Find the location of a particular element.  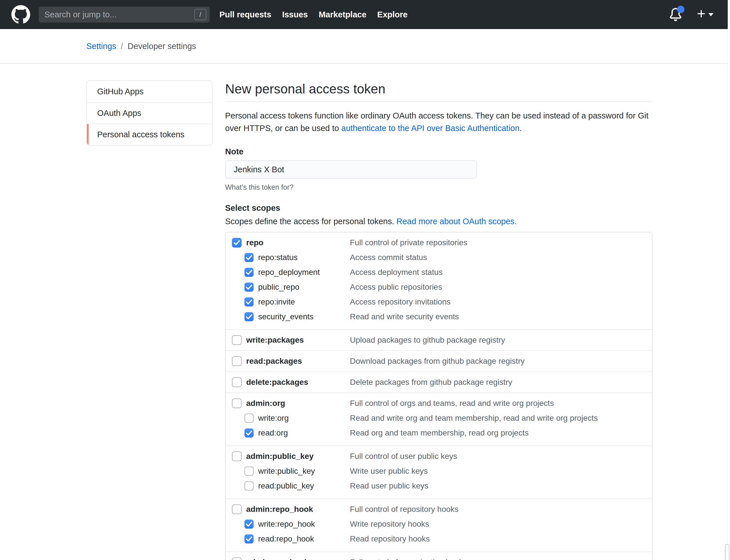

select-scopes-heading: Select scopes is located at coordinates (439, 208).